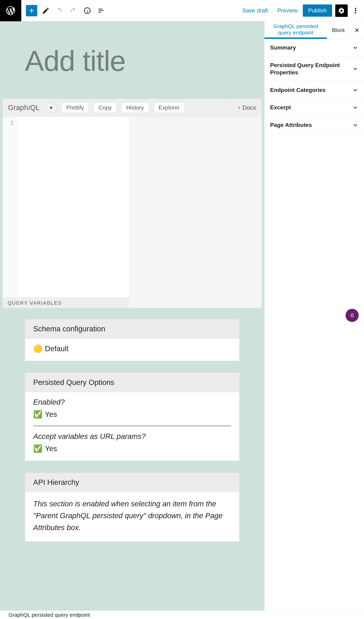 The image size is (364, 619). Describe the element at coordinates (51, 108) in the screenshot. I see `execute-button` at that location.